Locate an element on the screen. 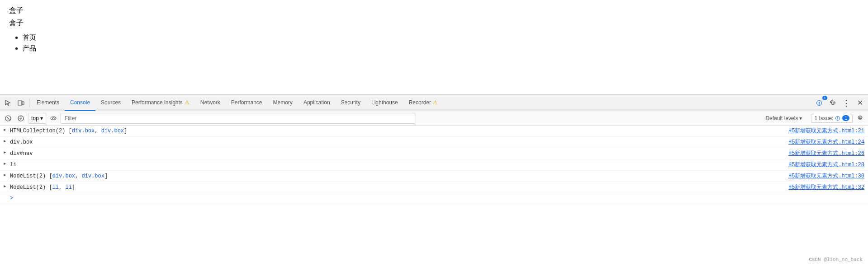 The width and height of the screenshot is (868, 266). issues-icon-btn: 1 is located at coordinates (819, 103).